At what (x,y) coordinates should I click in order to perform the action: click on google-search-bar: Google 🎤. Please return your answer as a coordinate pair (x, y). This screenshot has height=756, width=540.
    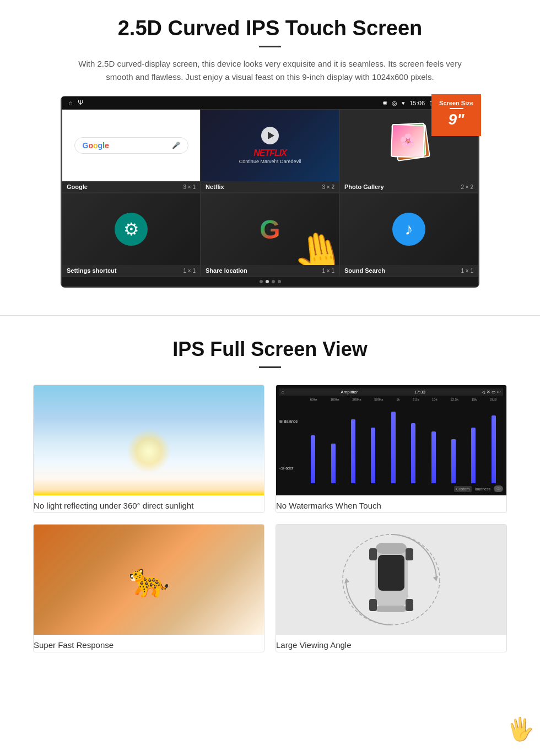
    Looking at the image, I should click on (131, 145).